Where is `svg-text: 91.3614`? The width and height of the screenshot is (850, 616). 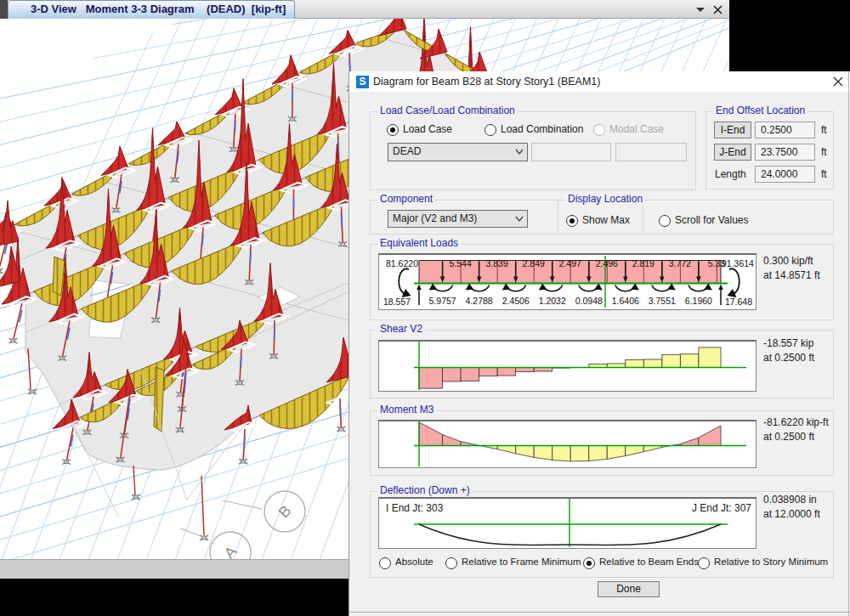
svg-text: 91.3614 is located at coordinates (738, 263).